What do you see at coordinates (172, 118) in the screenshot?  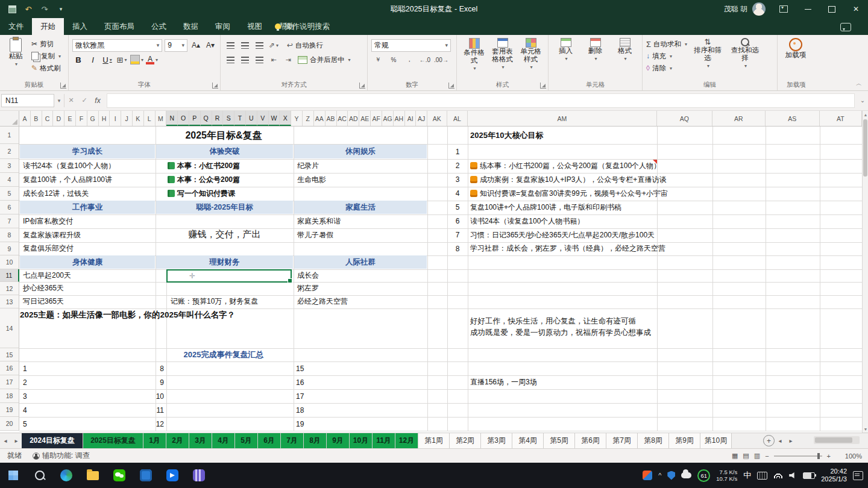 I see `column-header: N` at bounding box center [172, 118].